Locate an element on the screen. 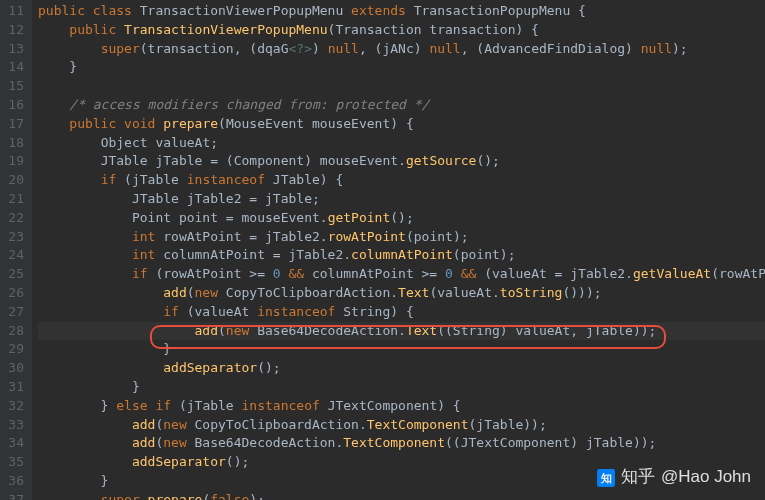 This screenshot has height=500, width=765. token: getSource is located at coordinates (441, 160).